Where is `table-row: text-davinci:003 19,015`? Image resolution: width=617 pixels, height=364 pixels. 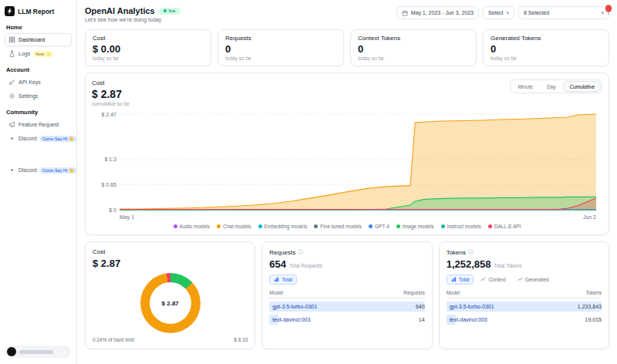
table-row: text-davinci:003 19,015 is located at coordinates (524, 319).